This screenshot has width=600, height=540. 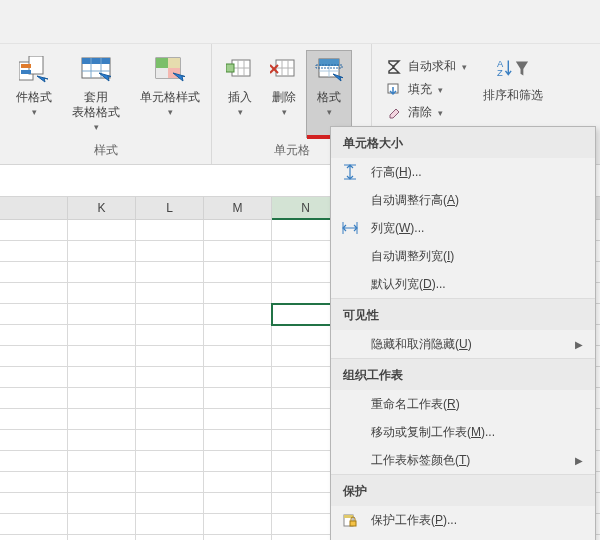 What do you see at coordinates (500, 72) in the screenshot?
I see `svg-text: Z` at bounding box center [500, 72].